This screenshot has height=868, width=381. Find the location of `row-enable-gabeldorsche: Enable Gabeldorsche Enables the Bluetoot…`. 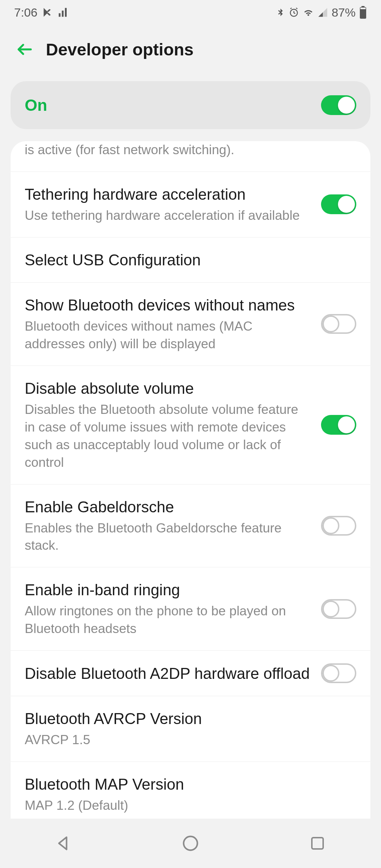

row-enable-gabeldorsche: Enable Gabeldorsche Enables the Bluetoot… is located at coordinates (190, 526).